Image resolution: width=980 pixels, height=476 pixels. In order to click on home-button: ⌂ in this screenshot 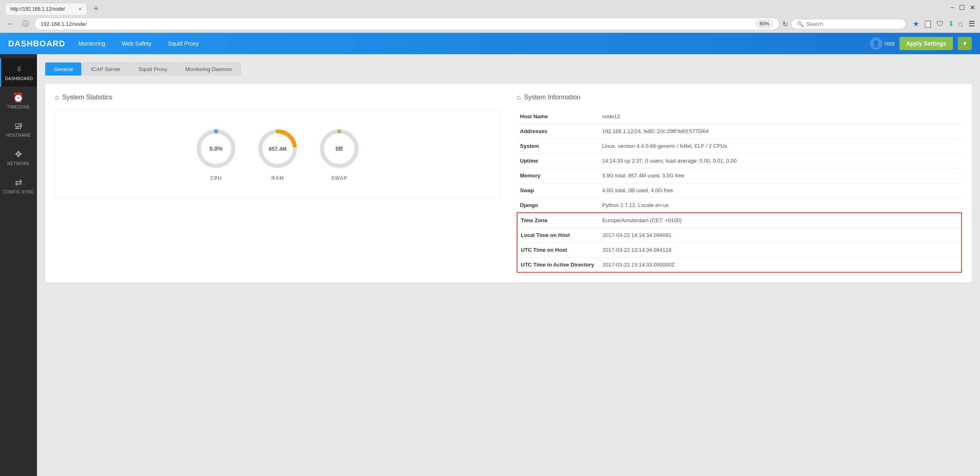, I will do `click(960, 24)`.